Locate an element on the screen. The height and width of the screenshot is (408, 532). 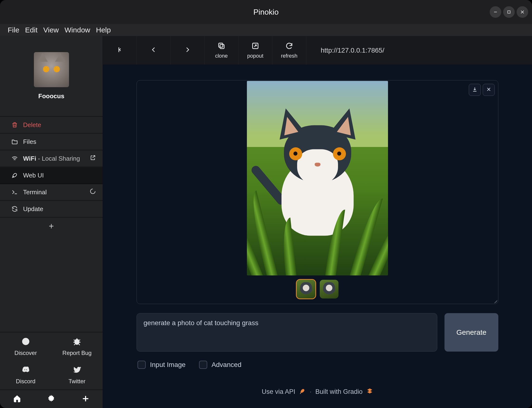
sidebar-item-update: Update is located at coordinates (51, 209).